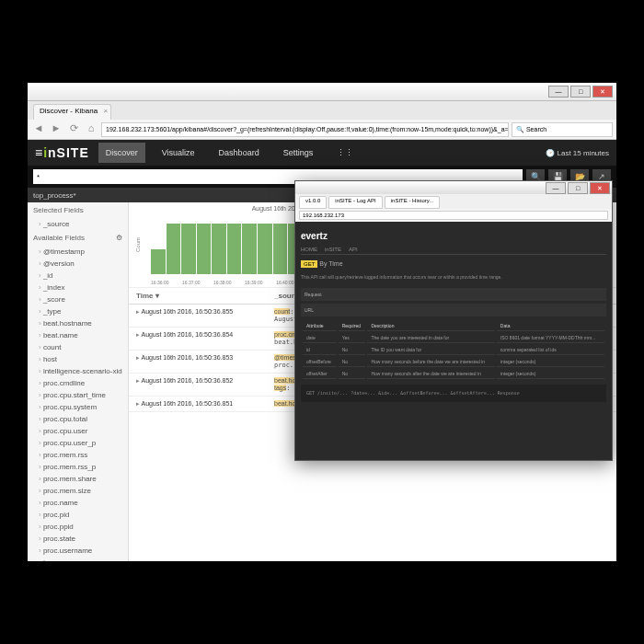 Image resolution: width=644 pixels, height=644 pixels. Describe the element at coordinates (345, 153) in the screenshot. I see `nav-more-icon: ⋮⋮` at that location.